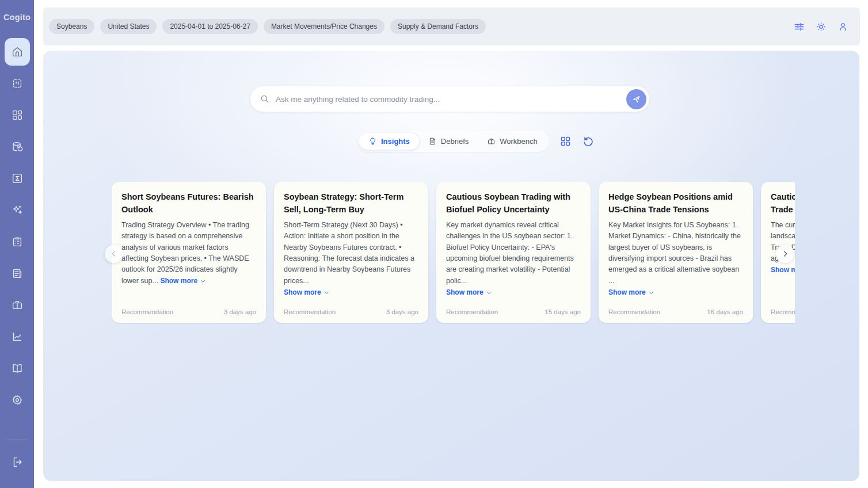 This screenshot has height=488, width=868. Describe the element at coordinates (433, 142) in the screenshot. I see `document-icon` at that location.